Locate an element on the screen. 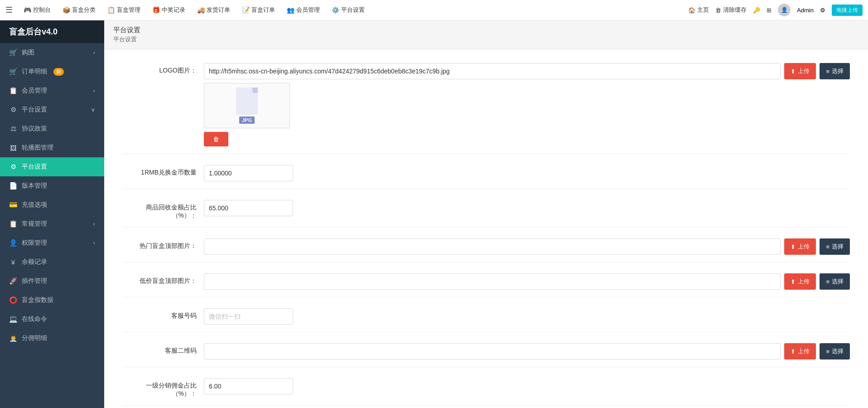 The image size is (868, 408). sidebar-item-plugins: 🚀 插件管理 is located at coordinates (52, 281).